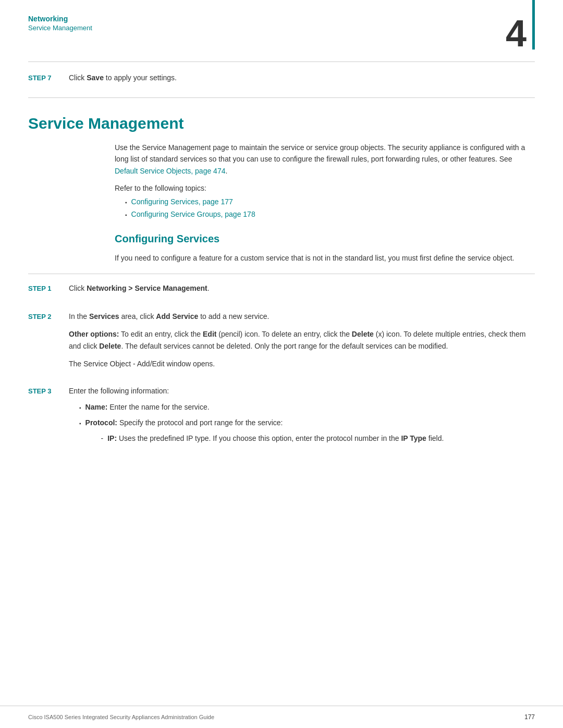 This screenshot has height=728, width=563. Describe the element at coordinates (363, 334) in the screenshot. I see `delete-bold: Delete` at that location.